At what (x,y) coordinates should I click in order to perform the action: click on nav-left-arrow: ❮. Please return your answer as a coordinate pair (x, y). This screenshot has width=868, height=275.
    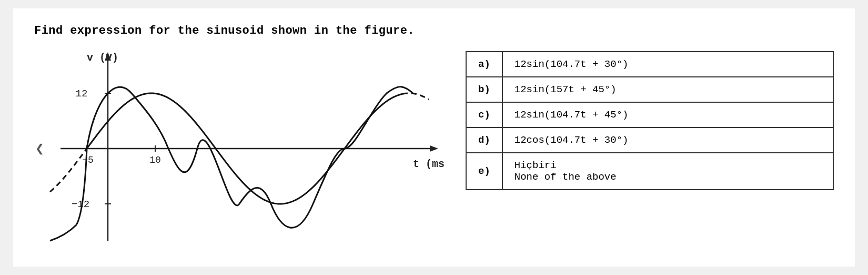
    Looking at the image, I should click on (40, 149).